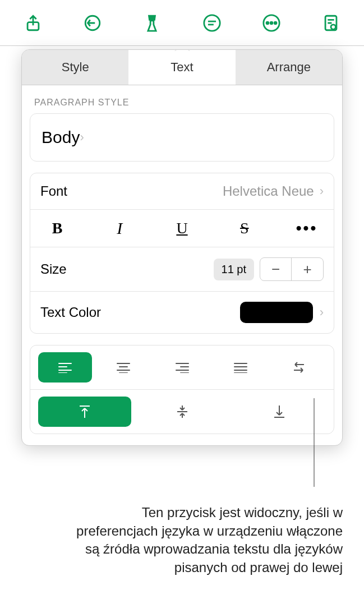 This screenshot has height=599, width=364. Describe the element at coordinates (182, 269) in the screenshot. I see `size-row: Size 11 pt − +` at that location.